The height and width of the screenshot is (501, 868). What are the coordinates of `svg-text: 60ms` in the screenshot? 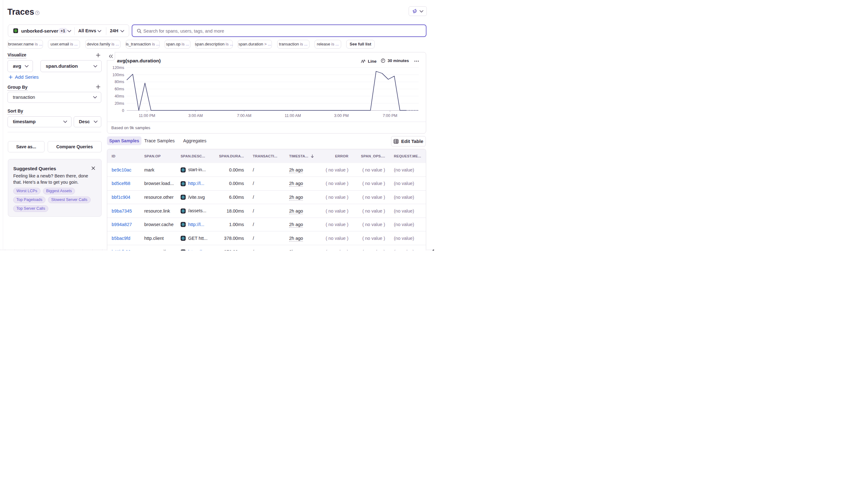 It's located at (119, 89).